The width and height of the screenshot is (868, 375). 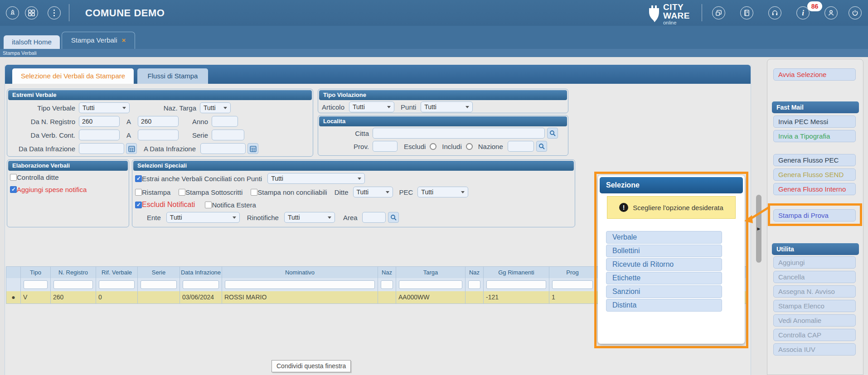 What do you see at coordinates (201, 273) in the screenshot?
I see `column-header-data-infrazione: Data Infrazione` at bounding box center [201, 273].